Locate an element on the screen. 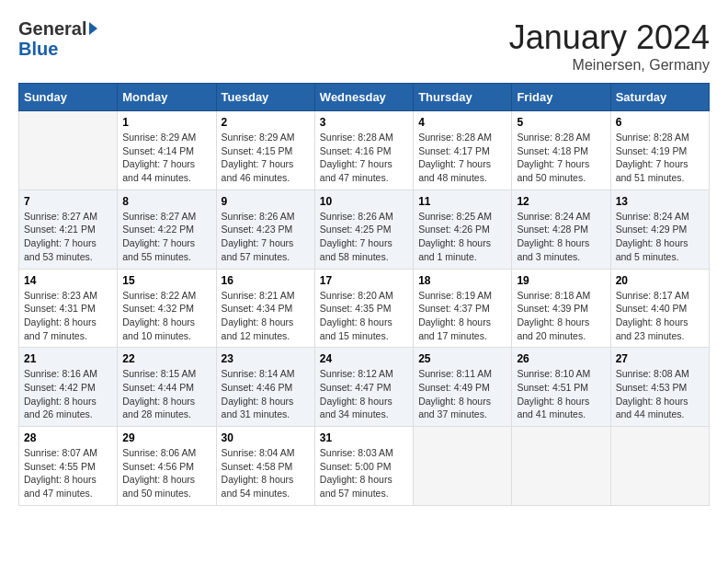 The height and width of the screenshot is (563, 728). calendar-day-cell: 15Sunrise: 8:22 AM Sunset: 4:32 PM Dayli… is located at coordinates (167, 308).